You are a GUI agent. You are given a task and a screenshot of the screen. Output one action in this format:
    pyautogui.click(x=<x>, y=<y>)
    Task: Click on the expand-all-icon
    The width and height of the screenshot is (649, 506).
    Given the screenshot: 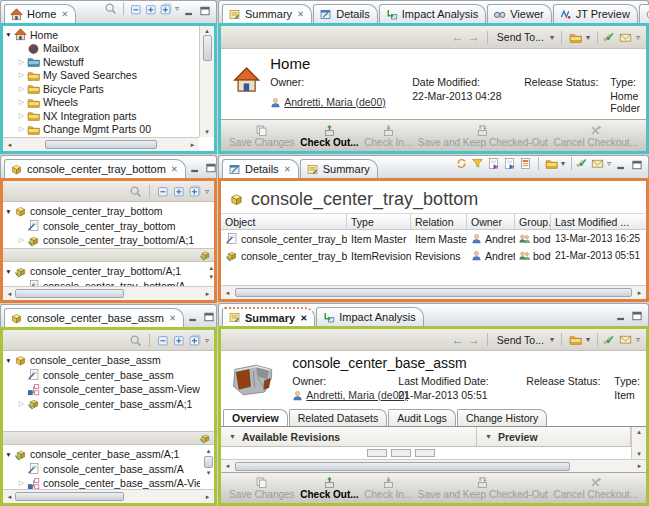 What is the action you would take?
    pyautogui.click(x=195, y=340)
    